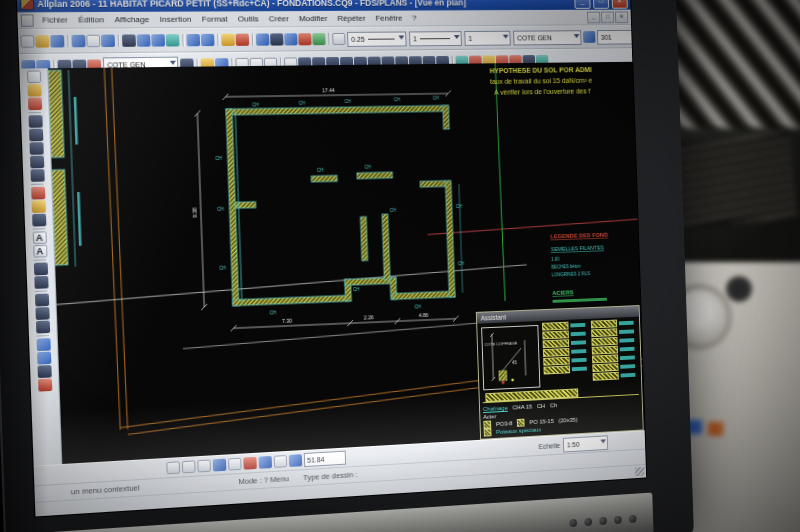 The image size is (800, 532). What do you see at coordinates (56, 20) in the screenshot?
I see `menu-fichier: Fichier` at bounding box center [56, 20].